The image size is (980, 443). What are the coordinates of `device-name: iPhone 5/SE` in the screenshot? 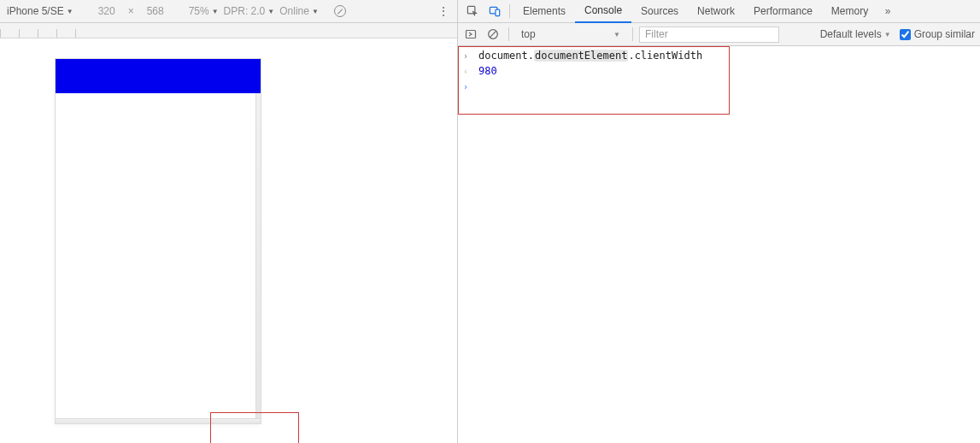 It's located at (36, 11).